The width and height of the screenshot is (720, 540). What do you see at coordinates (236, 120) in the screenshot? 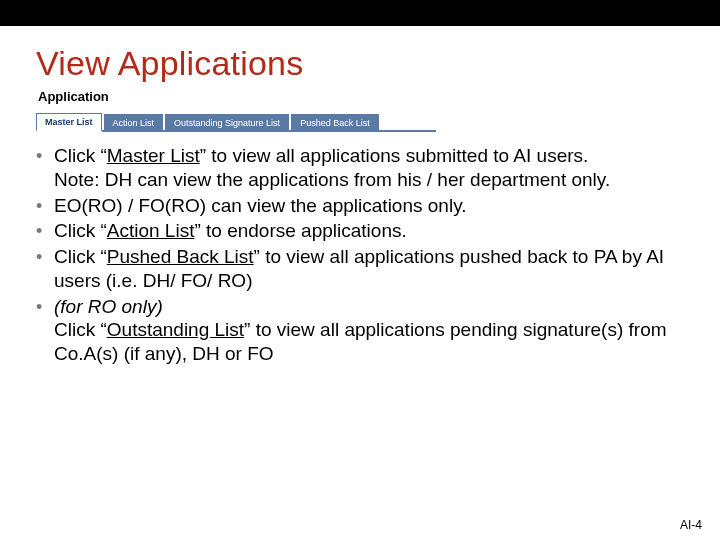
I see `tab-row: Master List Action List Outstanding Sign…` at bounding box center [236, 120].